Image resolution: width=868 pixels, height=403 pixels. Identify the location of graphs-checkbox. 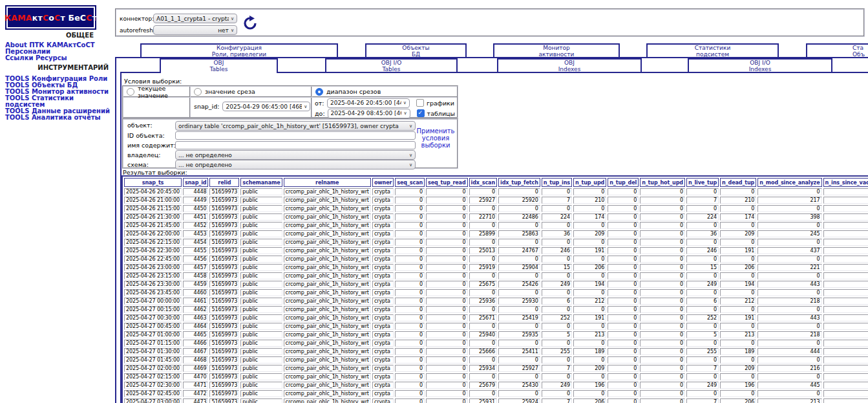
(420, 103).